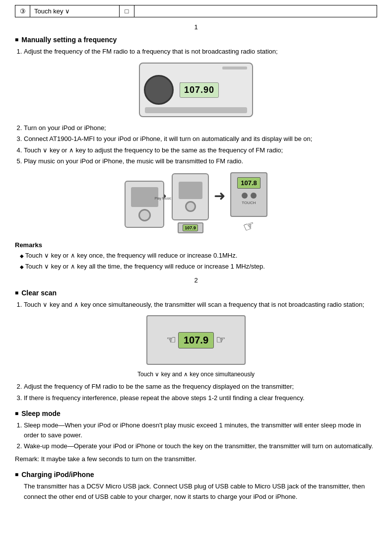 The image size is (392, 551). What do you see at coordinates (196, 341) in the screenshot?
I see `scan-display-area: 107.9` at bounding box center [196, 341].